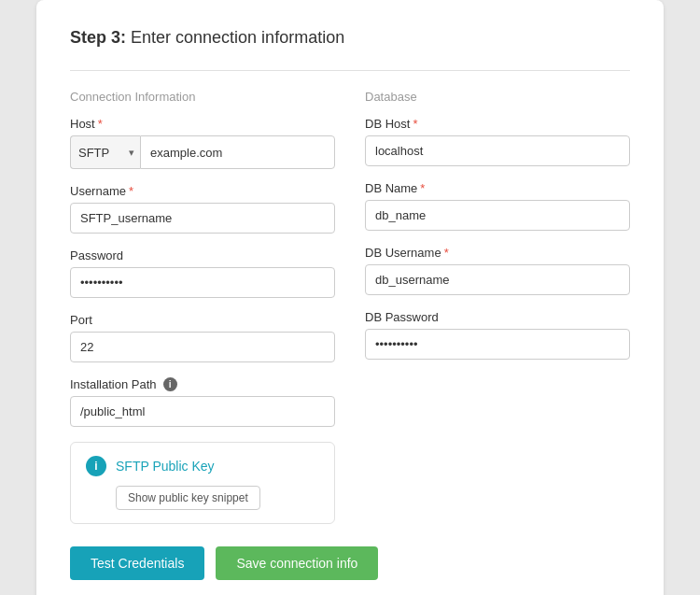  What do you see at coordinates (497, 215) in the screenshot?
I see `db-name-input` at bounding box center [497, 215].